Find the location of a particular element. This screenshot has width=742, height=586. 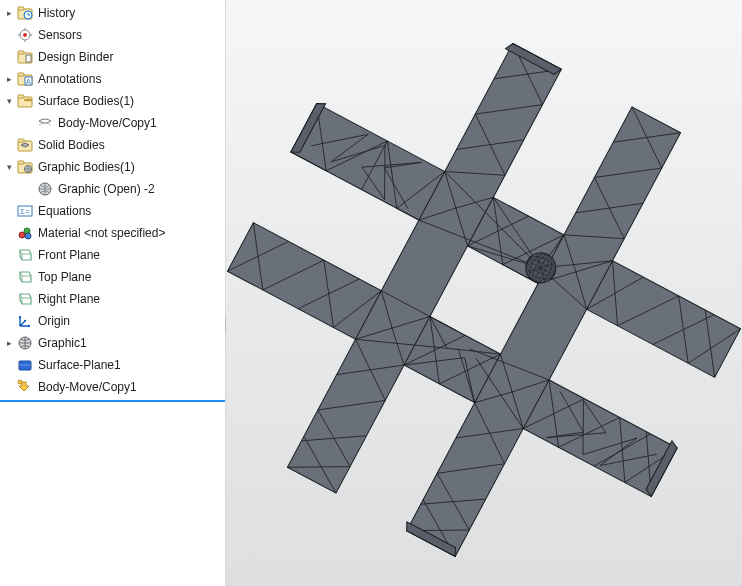

tree-item: ▾Graphic Bodies(1) is located at coordinates (112, 167).